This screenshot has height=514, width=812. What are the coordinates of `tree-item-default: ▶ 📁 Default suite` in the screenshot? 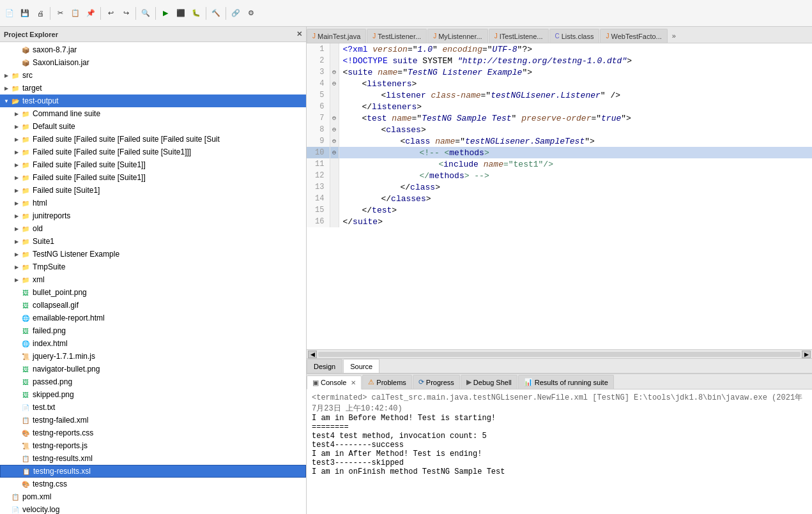 It's located at (153, 126).